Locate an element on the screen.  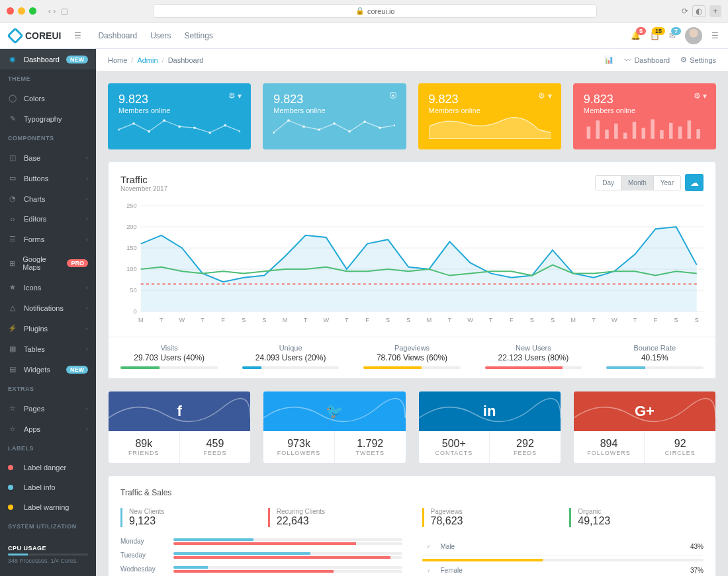
stat-menu-icon: ⦿ is located at coordinates (393, 96).